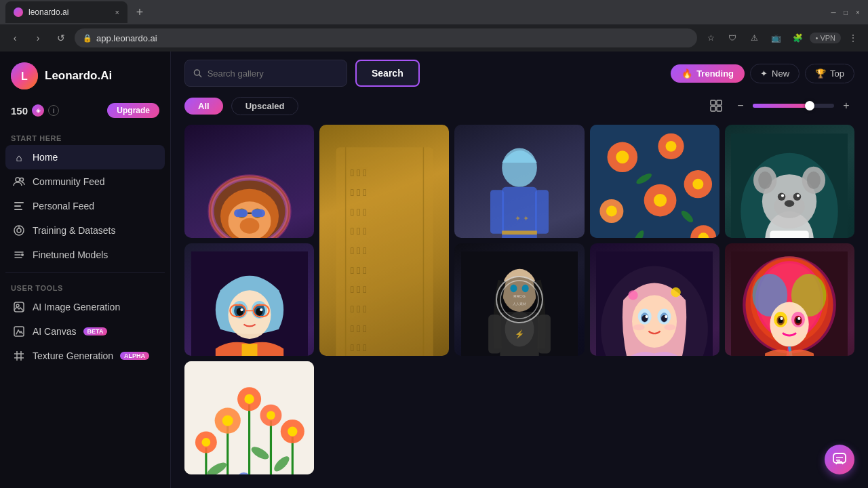 Image resolution: width=868 pixels, height=488 pixels. I want to click on item-edit-1: ✎, so click(277, 140).